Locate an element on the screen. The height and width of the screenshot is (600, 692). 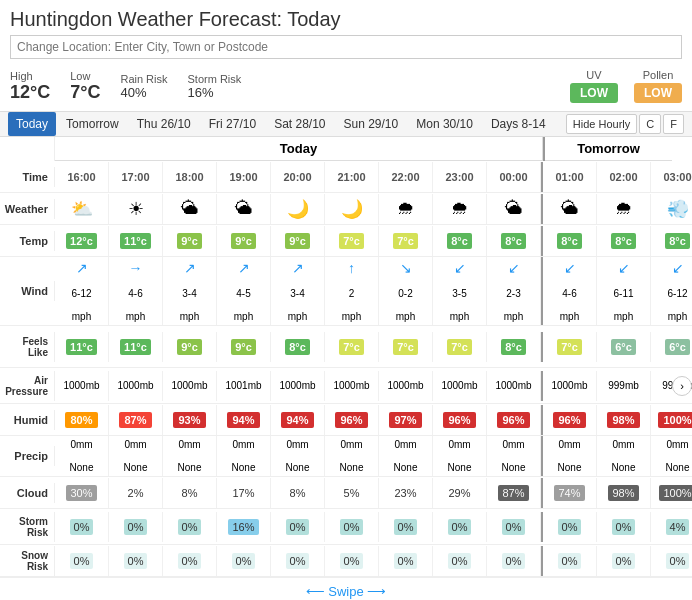
tab-sun: Sun 29/10 is located at coordinates (372, 124).